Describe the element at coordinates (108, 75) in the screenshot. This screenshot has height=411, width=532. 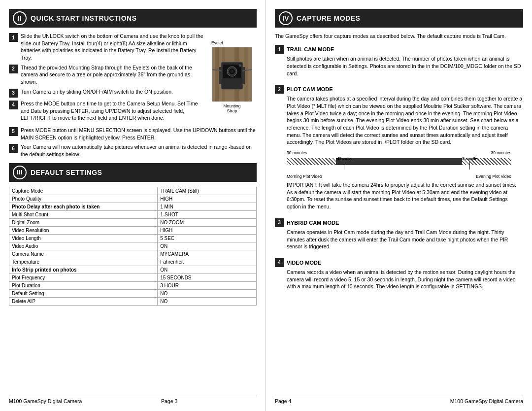
I see `step-2: 2 Thread the provided Mounting Strap thr…` at that location.